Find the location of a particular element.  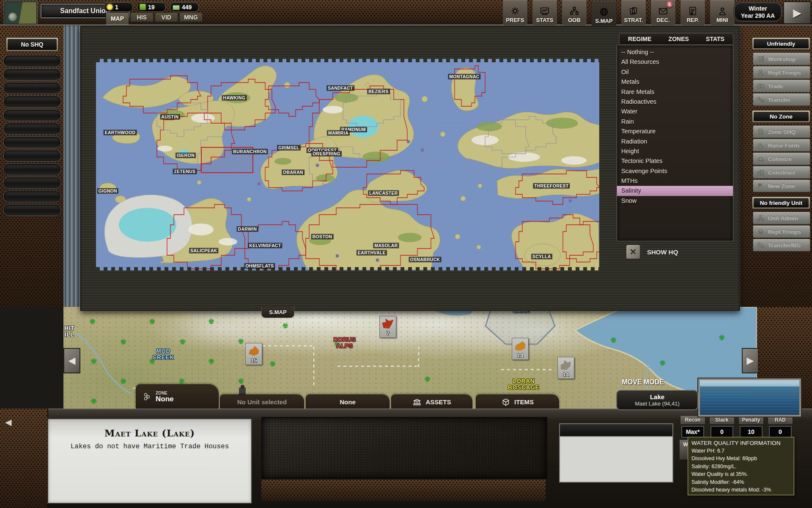

toolbar-button-dec: DEC.5 is located at coordinates (663, 13).